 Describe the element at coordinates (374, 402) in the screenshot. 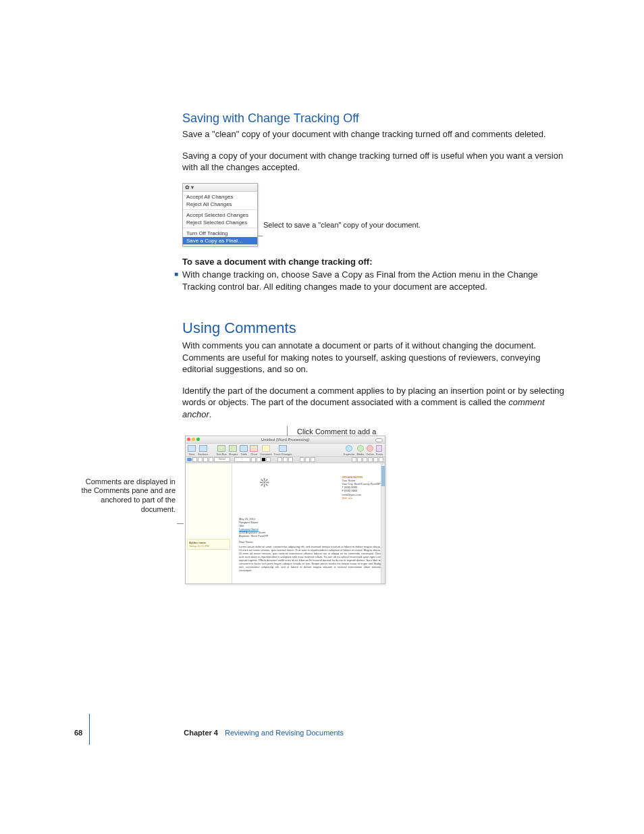

I see `para: Identify the part of the document a comm…` at that location.